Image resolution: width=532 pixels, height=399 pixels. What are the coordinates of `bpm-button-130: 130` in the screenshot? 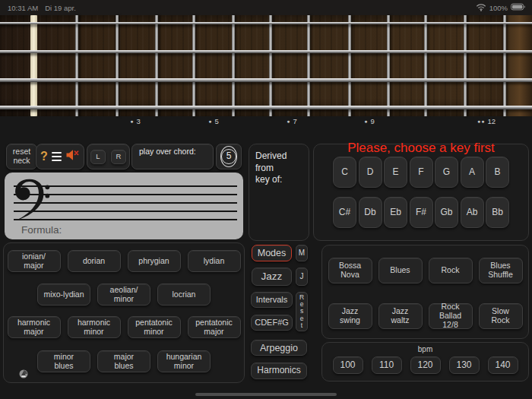 It's located at (464, 365).